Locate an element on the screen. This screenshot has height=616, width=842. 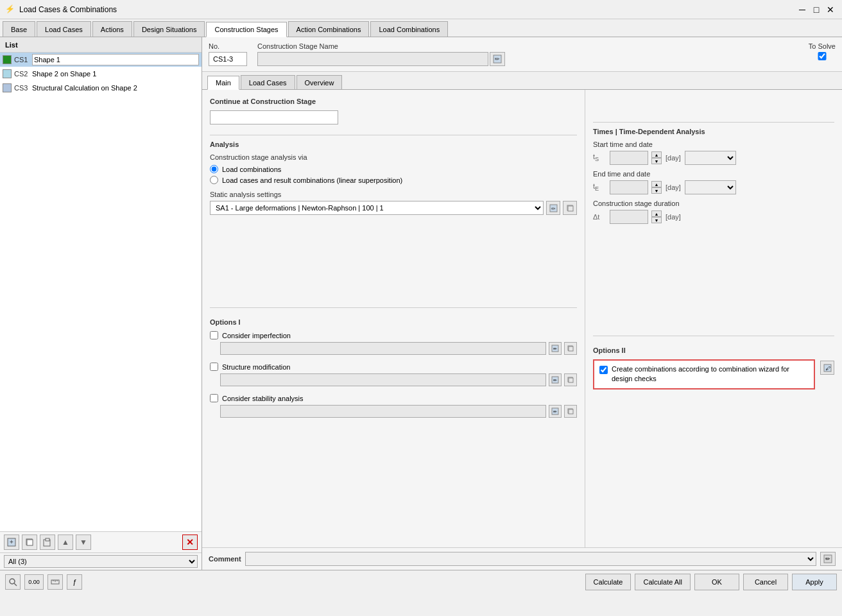
imperfection-check-row: Consider imperfection is located at coordinates (393, 335).